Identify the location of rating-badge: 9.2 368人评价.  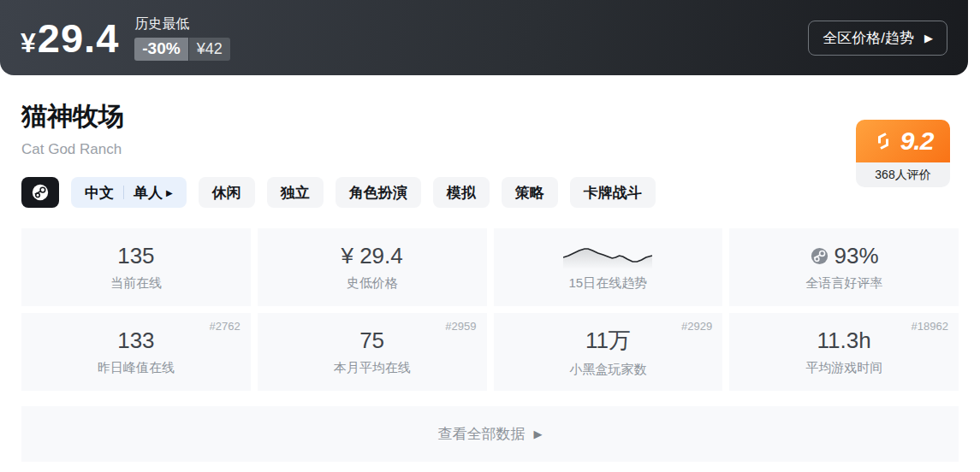
(903, 154).